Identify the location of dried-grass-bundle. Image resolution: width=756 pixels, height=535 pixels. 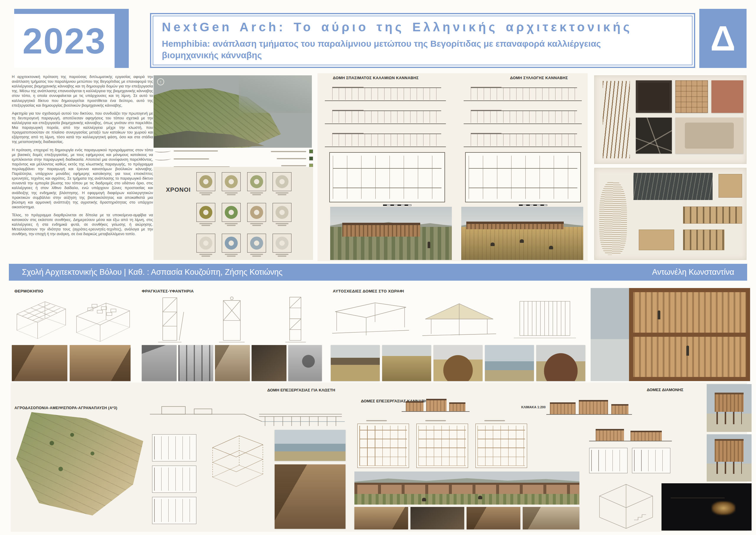
(613, 218).